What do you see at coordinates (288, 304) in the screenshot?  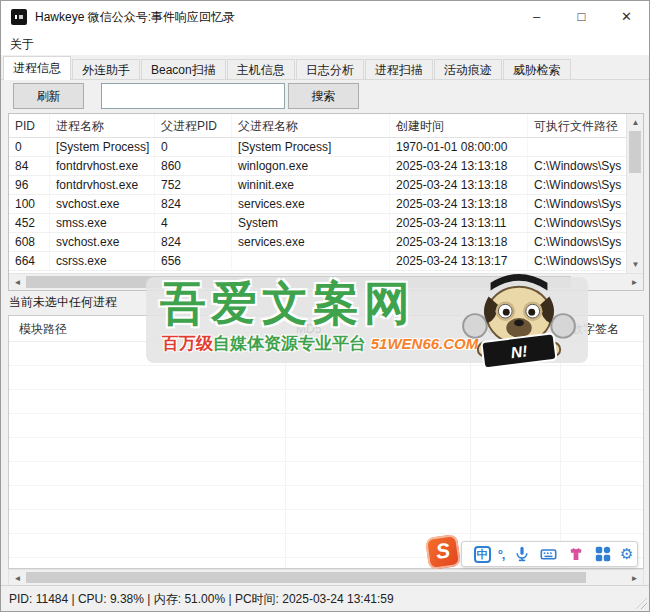 I see `watermark-title: 吾爱文案网` at bounding box center [288, 304].